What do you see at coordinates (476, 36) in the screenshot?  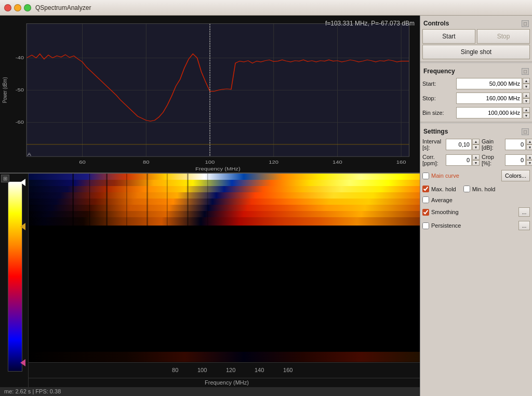 I see `start-stop-row: Start Stop` at bounding box center [476, 36].